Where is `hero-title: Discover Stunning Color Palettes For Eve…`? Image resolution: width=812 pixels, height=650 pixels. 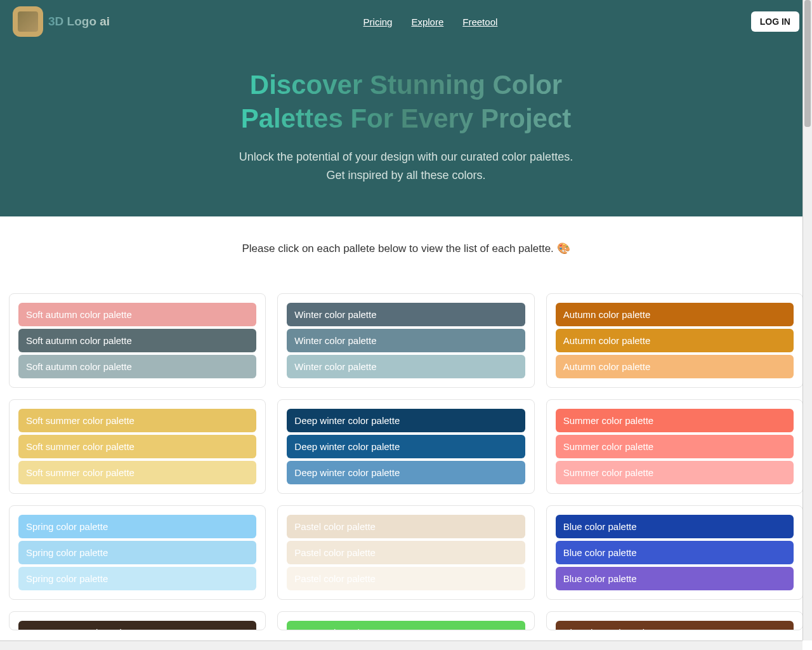 hero-title: Discover Stunning Color Palettes For Eve… is located at coordinates (406, 102).